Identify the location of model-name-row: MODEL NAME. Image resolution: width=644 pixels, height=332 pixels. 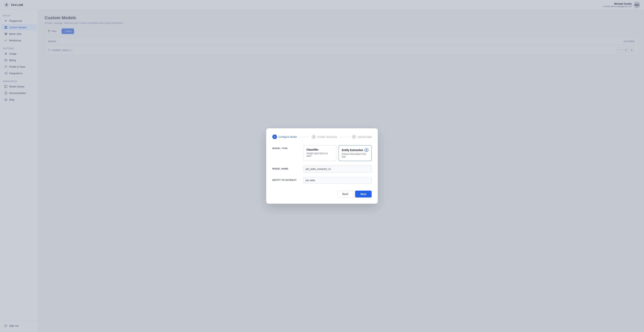
(322, 169).